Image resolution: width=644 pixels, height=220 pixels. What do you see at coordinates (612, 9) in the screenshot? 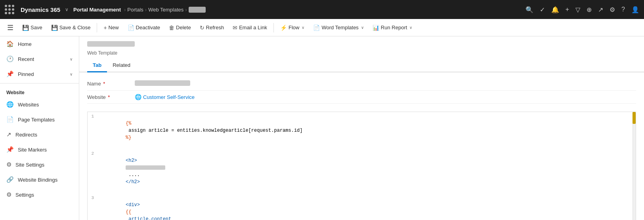
I see `settings-icon: ⚙` at bounding box center [612, 9].